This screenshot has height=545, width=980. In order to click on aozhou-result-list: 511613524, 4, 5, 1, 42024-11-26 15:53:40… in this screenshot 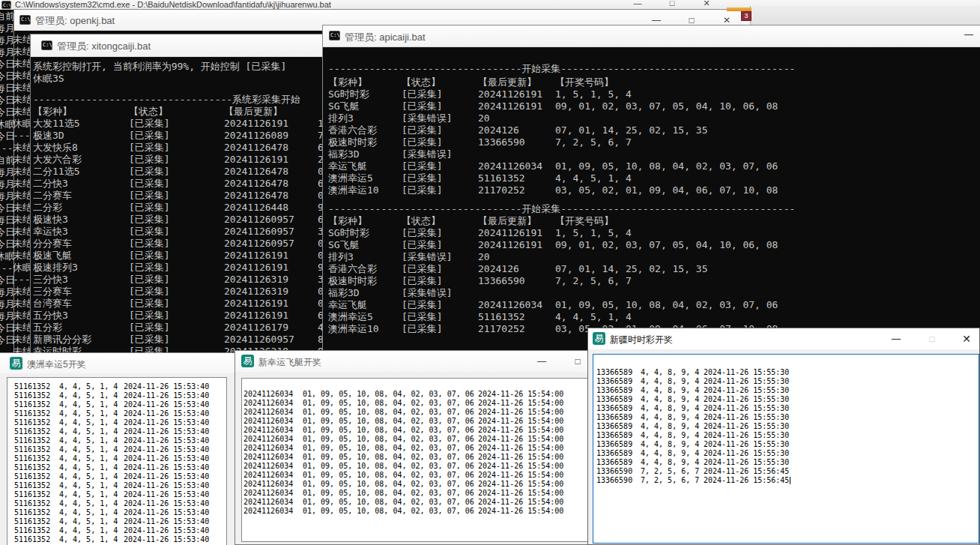, I will do `click(117, 461)`.